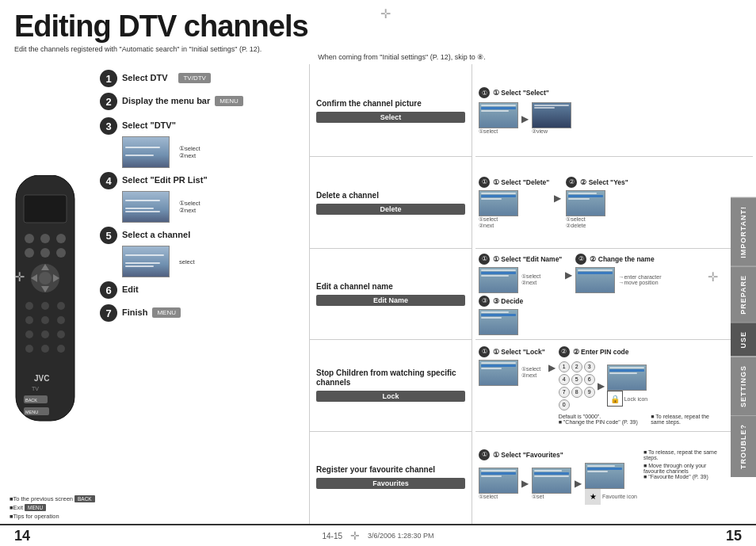 This screenshot has width=756, height=546. I want to click on svg-text: TV, so click(35, 388).